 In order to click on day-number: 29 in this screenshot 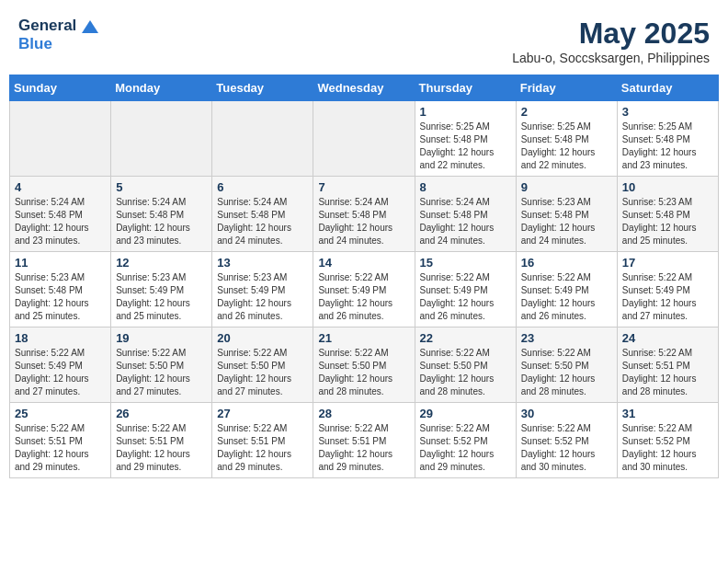, I will do `click(465, 414)`.